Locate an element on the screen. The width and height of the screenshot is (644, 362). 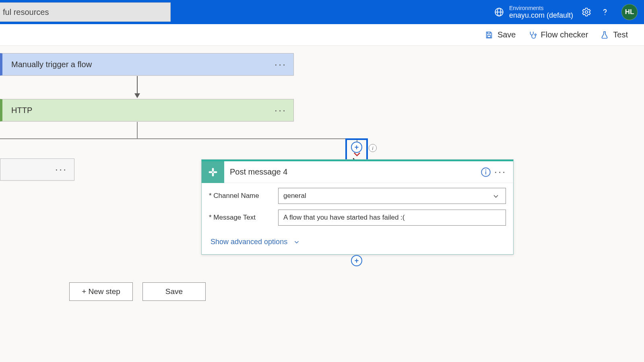
help-icon is located at coordinates (605, 12).